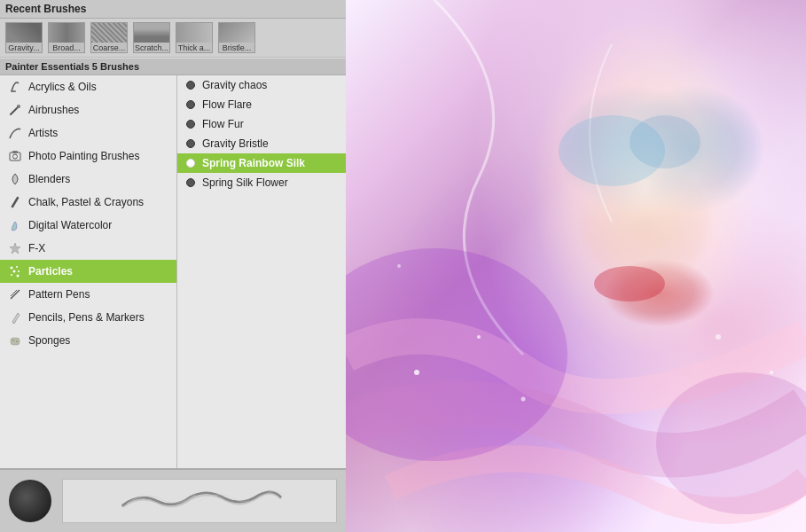 This screenshot has height=532, width=806. Describe the element at coordinates (191, 124) in the screenshot. I see `sub-dot-flow-fur` at that location.